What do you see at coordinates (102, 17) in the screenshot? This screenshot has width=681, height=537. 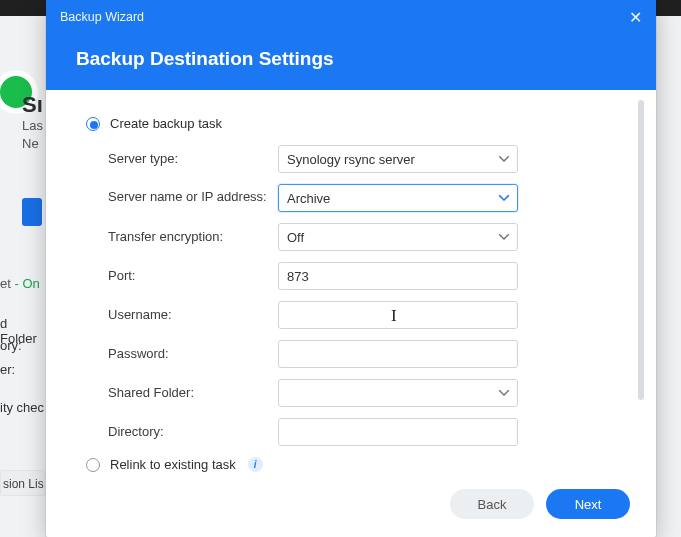 I see `modal-title: Backup Wizard` at bounding box center [102, 17].